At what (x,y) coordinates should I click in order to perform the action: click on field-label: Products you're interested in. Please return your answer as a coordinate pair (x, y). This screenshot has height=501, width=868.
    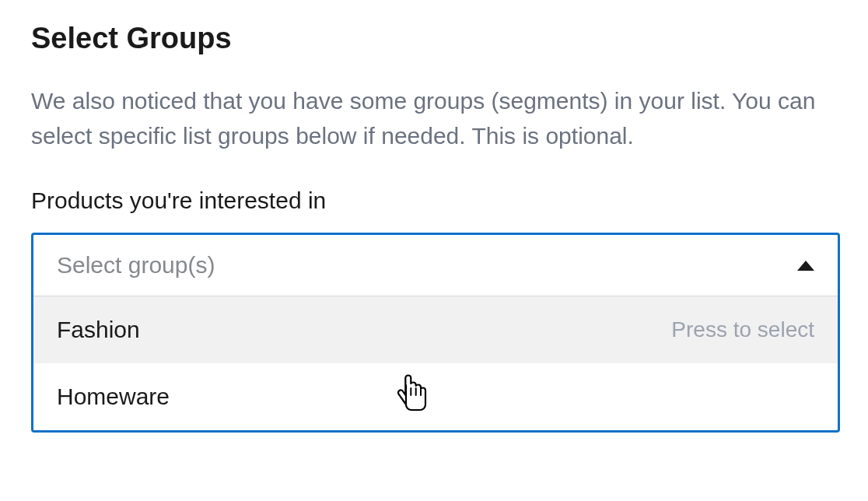
    Looking at the image, I should click on (434, 201).